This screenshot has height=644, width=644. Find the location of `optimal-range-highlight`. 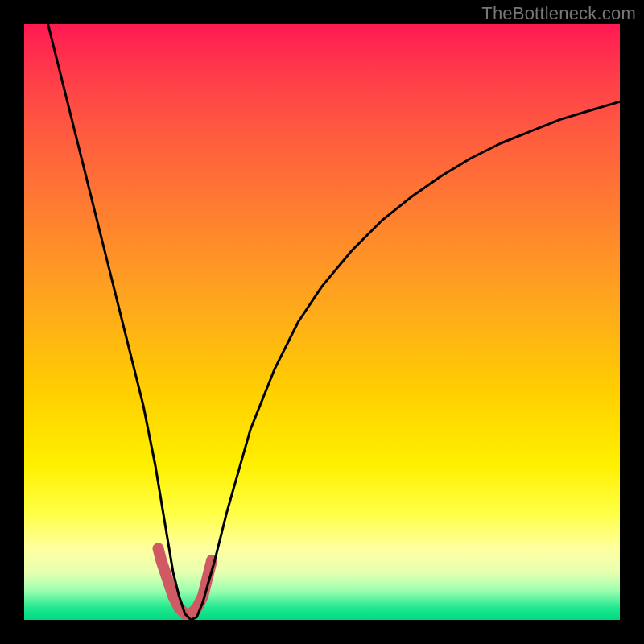

optimal-range-highlight is located at coordinates (185, 581).